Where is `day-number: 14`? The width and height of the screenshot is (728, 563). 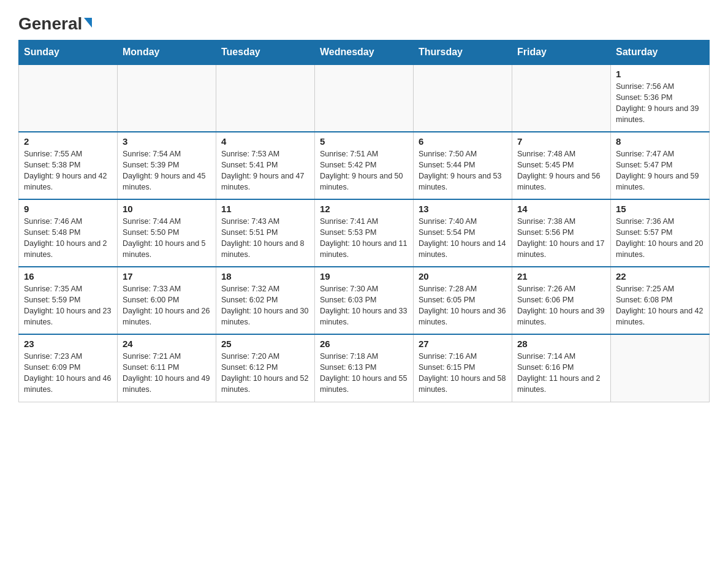 day-number: 14 is located at coordinates (561, 209).